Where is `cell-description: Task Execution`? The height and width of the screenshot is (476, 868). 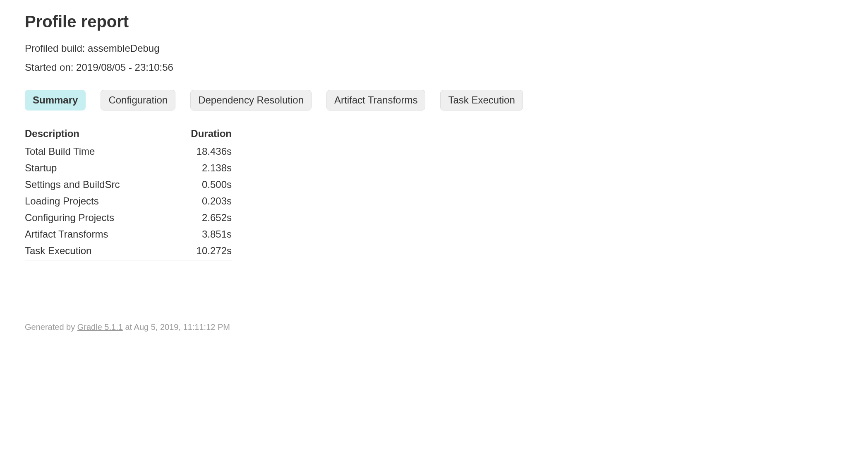 cell-description: Task Execution is located at coordinates (97, 252).